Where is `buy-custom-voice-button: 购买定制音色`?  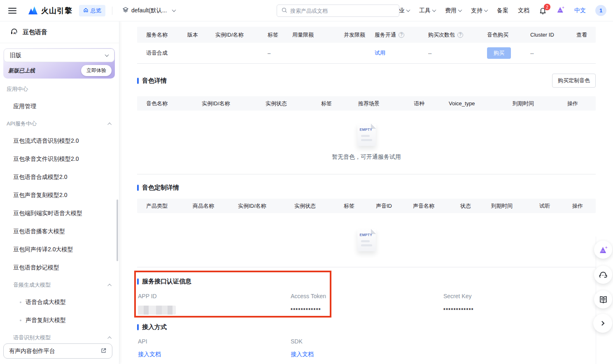 buy-custom-voice-button: 购买定制音色 is located at coordinates (574, 81).